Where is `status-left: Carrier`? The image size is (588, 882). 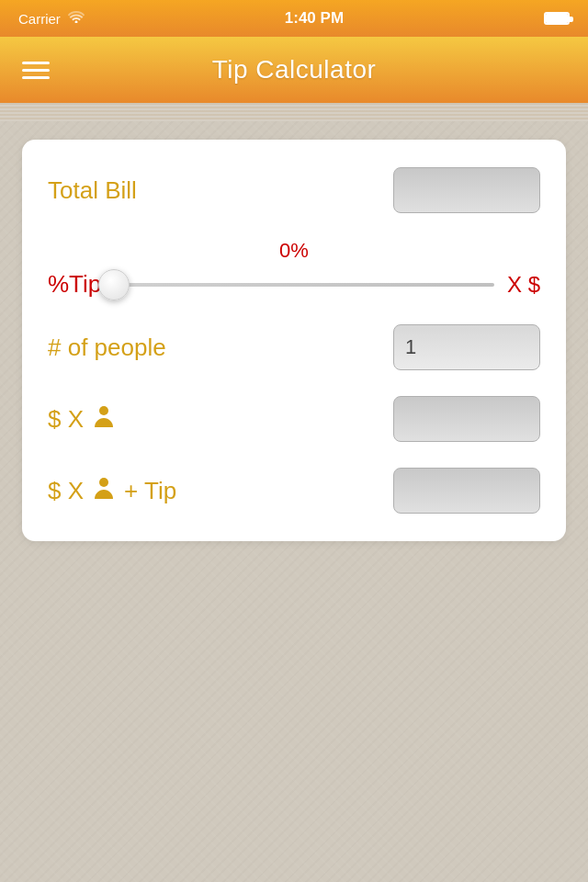
status-left: Carrier is located at coordinates (51, 18).